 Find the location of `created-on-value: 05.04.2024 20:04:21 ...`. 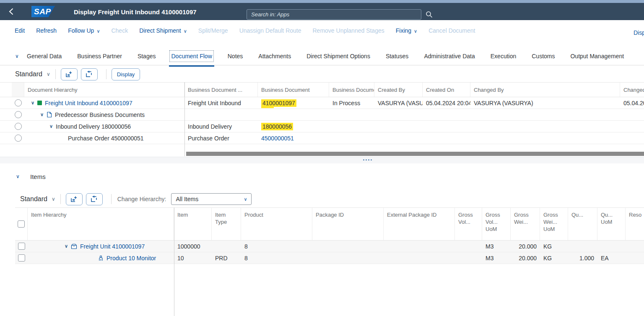

created-on-value: 05.04.2024 20:04:21 ... is located at coordinates (448, 103).